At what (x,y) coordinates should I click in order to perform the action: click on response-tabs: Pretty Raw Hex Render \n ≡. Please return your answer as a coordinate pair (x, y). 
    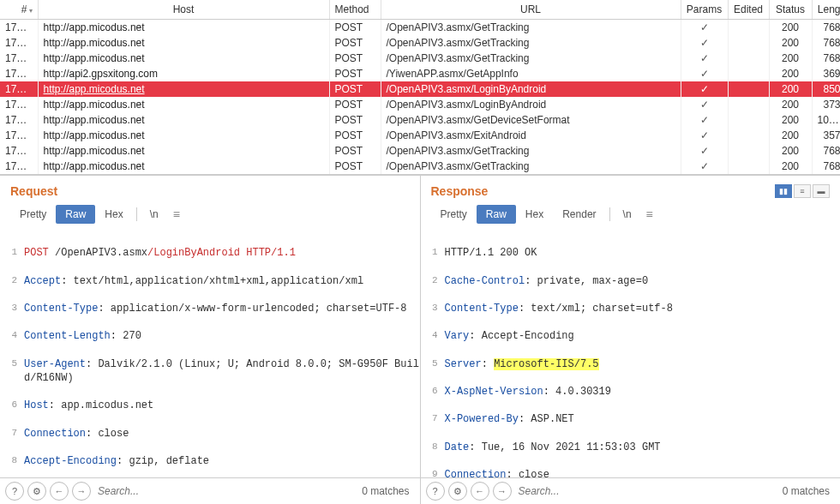
    Looking at the image, I should click on (631, 217).